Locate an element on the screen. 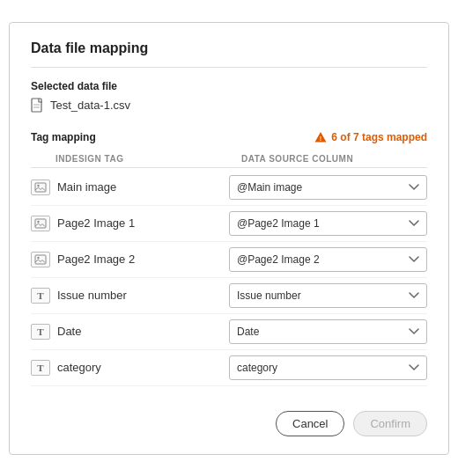 This screenshot has height=476, width=458. tag-cell: Main image is located at coordinates (130, 187).